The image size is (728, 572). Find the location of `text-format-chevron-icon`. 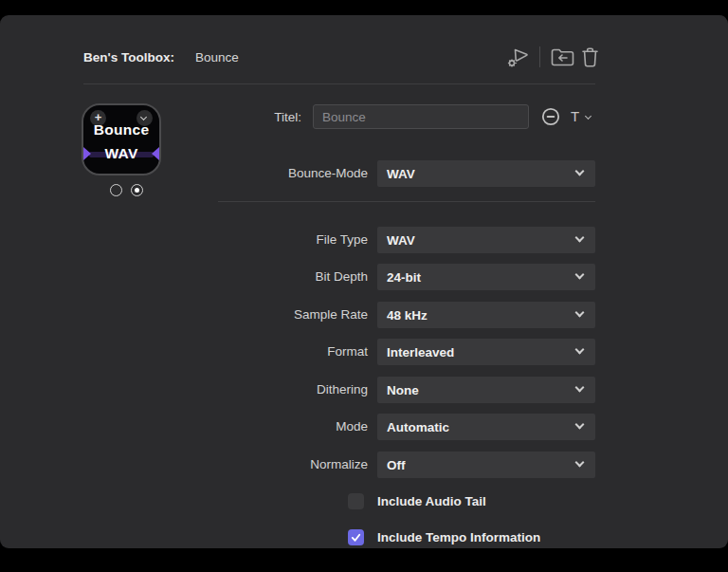

text-format-chevron-icon is located at coordinates (588, 116).